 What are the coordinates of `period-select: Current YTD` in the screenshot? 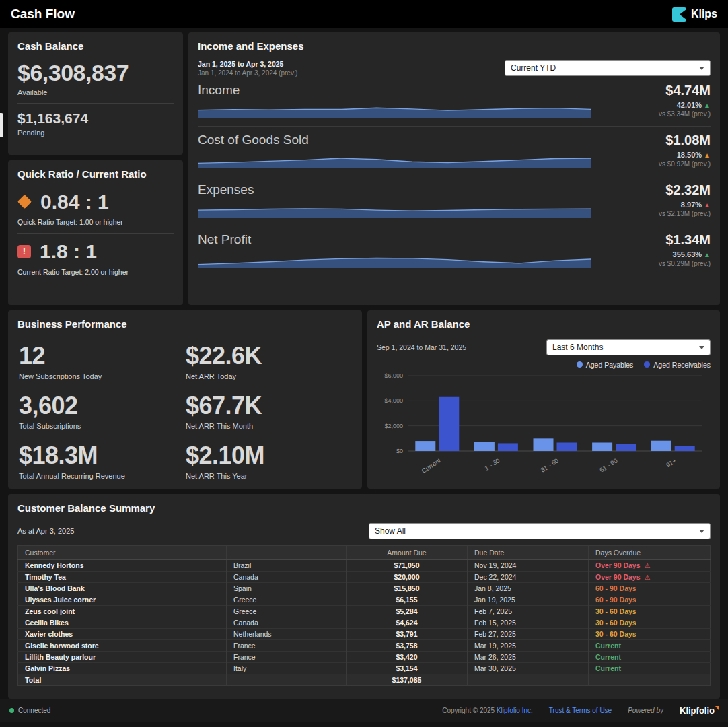 It's located at (608, 68).